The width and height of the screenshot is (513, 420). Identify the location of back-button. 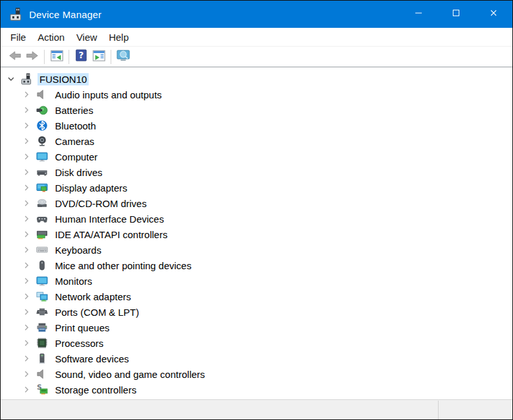
(14, 57).